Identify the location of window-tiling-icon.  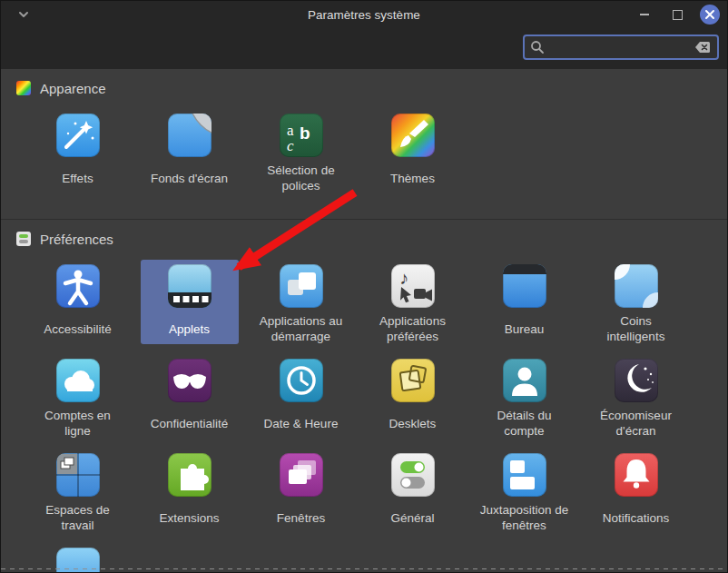
(525, 475).